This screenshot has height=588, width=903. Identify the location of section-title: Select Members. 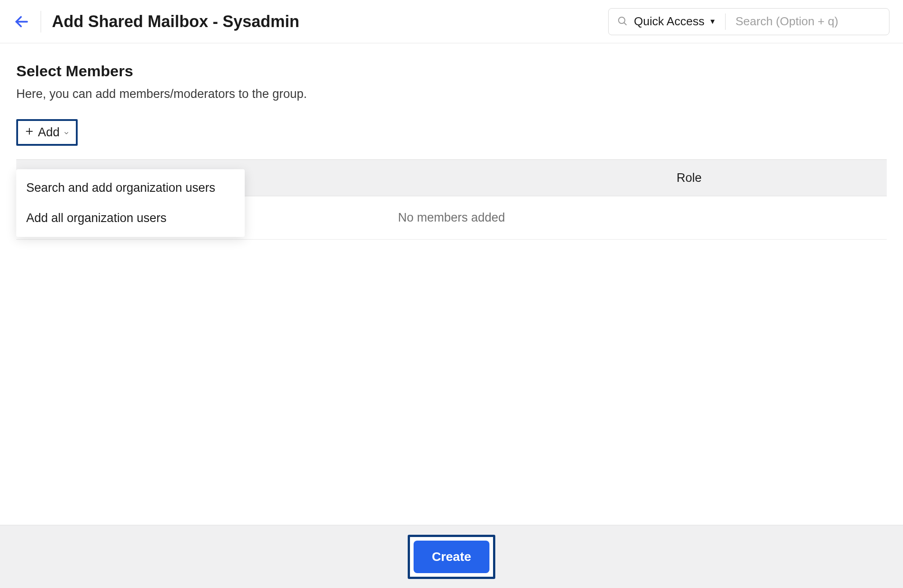
(452, 71).